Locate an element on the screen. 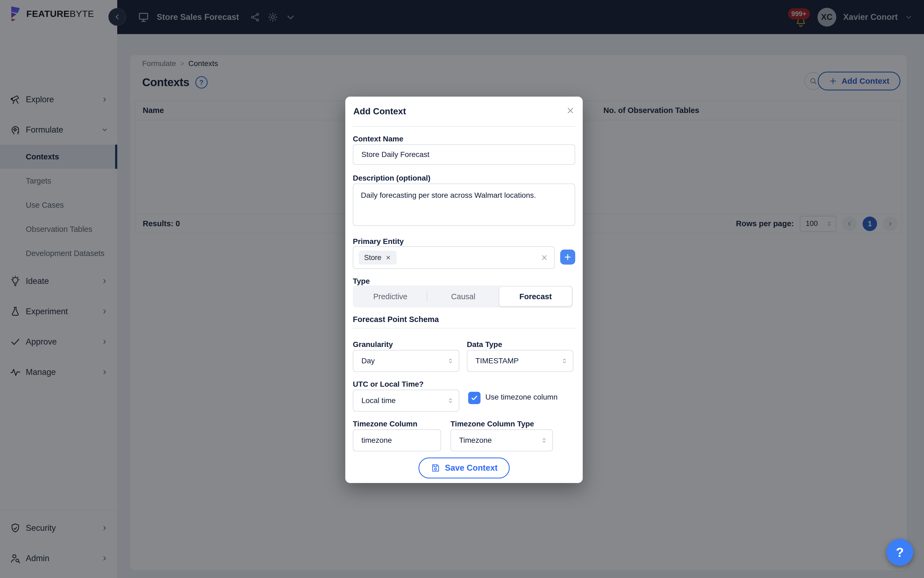  use-timezone-label: Use timezone column is located at coordinates (521, 397).